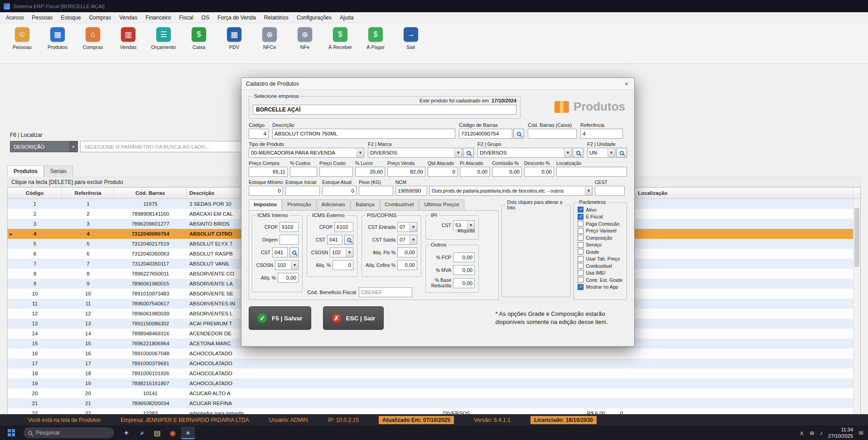  Describe the element at coordinates (344, 227) in the screenshot. I see `icms-externo-cfop-input` at that location.